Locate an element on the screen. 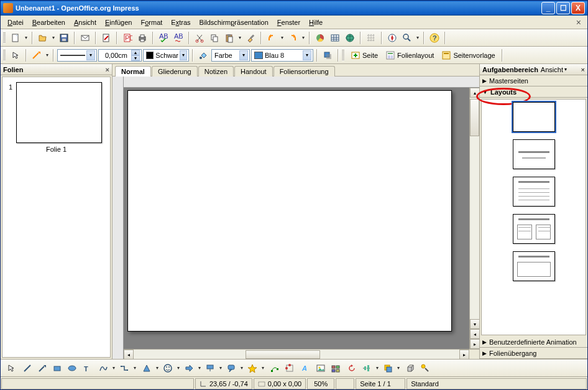  chart-button is located at coordinates (320, 38).